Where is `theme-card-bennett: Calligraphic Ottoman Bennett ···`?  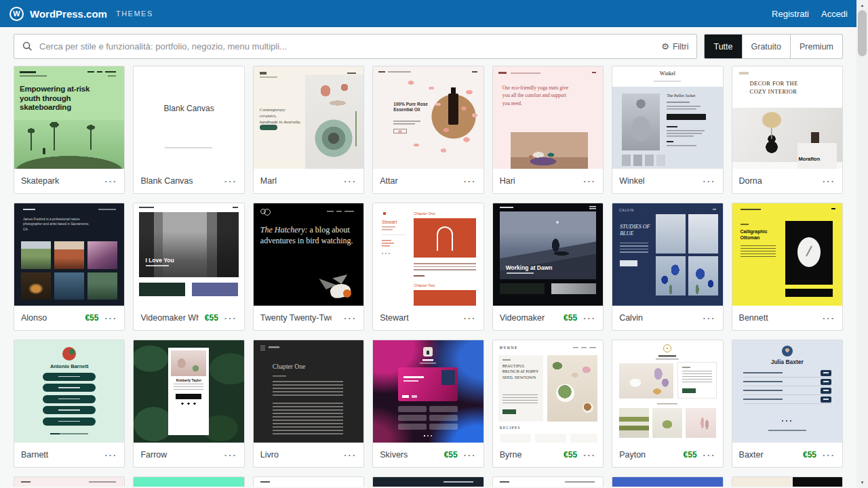 theme-card-bennett: Calligraphic Ottoman Bennett ··· is located at coordinates (787, 267).